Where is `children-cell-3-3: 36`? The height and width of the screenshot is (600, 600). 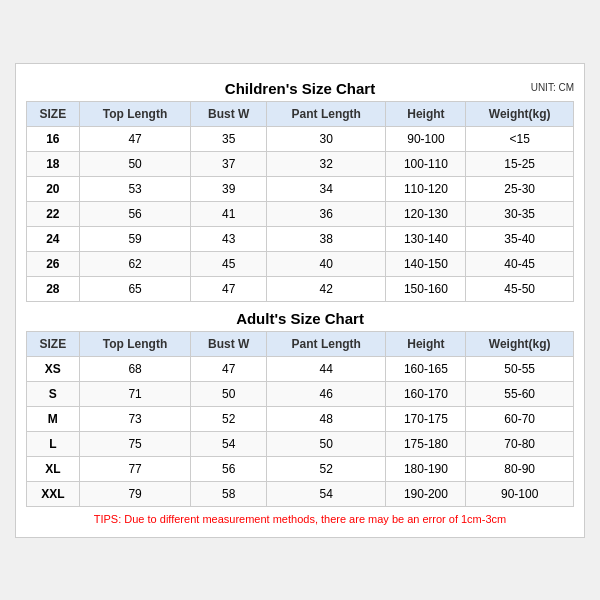 children-cell-3-3: 36 is located at coordinates (326, 214).